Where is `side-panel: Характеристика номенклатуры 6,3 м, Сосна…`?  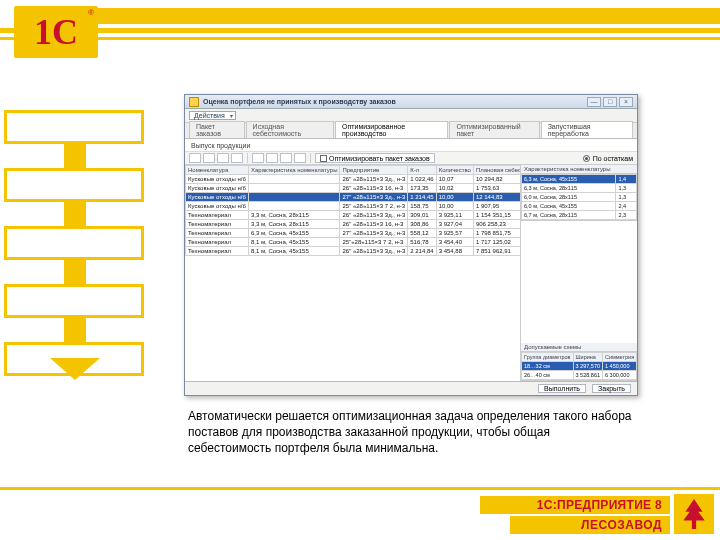 side-panel: Характеристика номенклатуры 6,3 м, Сосна… is located at coordinates (579, 273).